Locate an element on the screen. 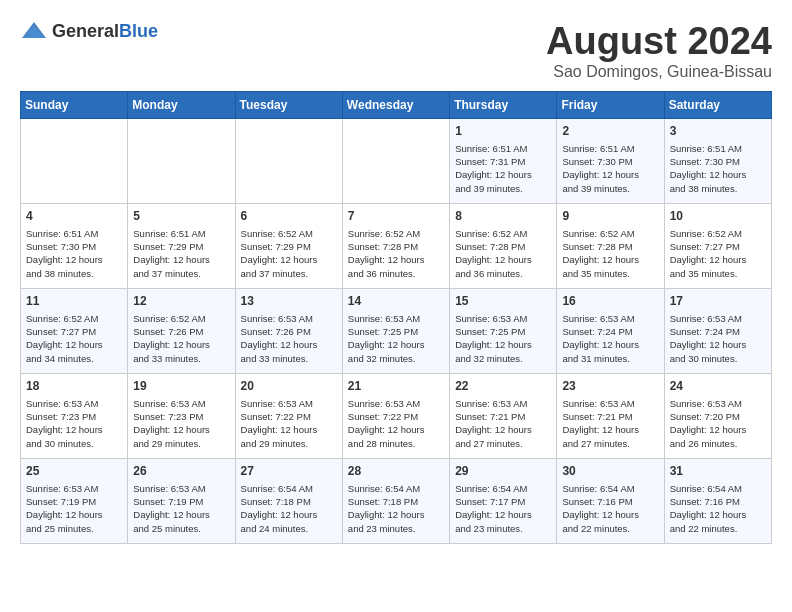 This screenshot has height=612, width=792. col-friday: Friday is located at coordinates (610, 106).